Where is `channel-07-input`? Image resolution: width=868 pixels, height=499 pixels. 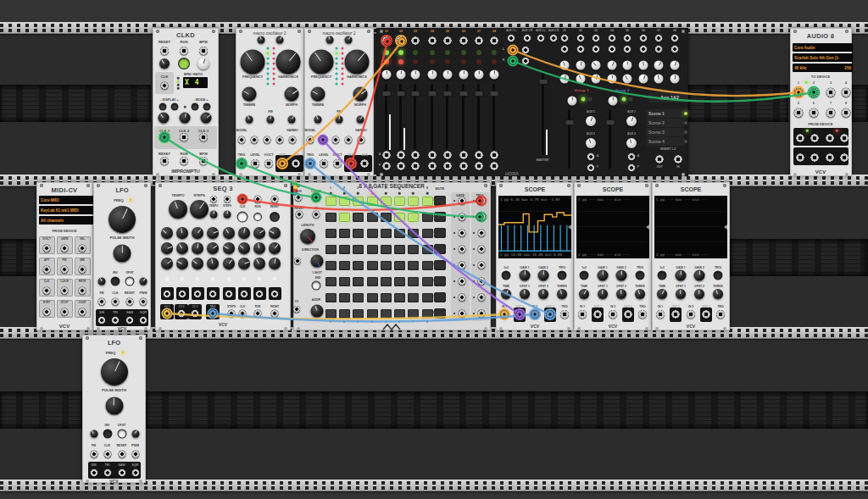 channel-07-input is located at coordinates (479, 41).